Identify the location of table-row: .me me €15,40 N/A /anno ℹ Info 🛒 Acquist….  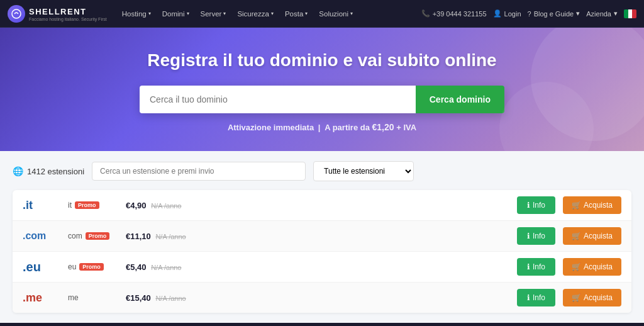
(322, 298).